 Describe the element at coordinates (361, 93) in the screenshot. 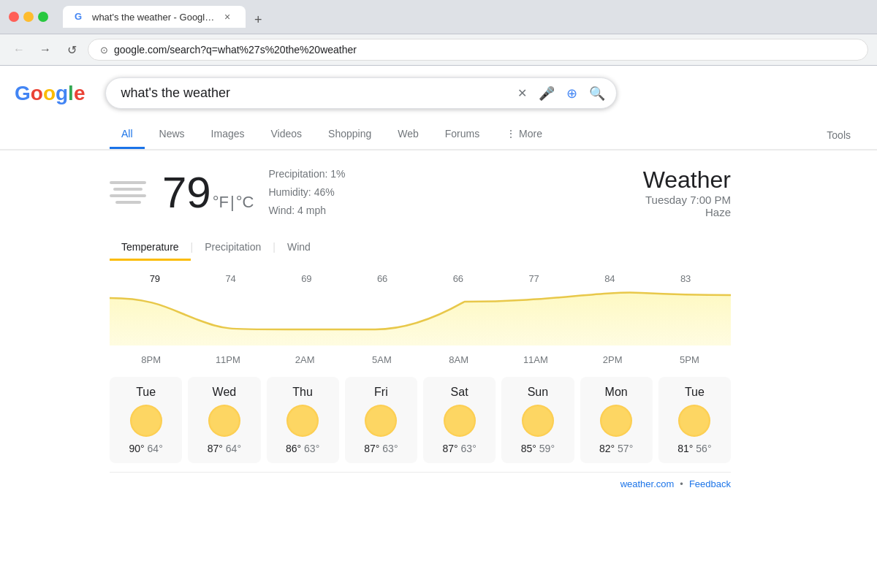

I see `search-box-container: ✕ 🎤 ⊕ 🔍` at that location.